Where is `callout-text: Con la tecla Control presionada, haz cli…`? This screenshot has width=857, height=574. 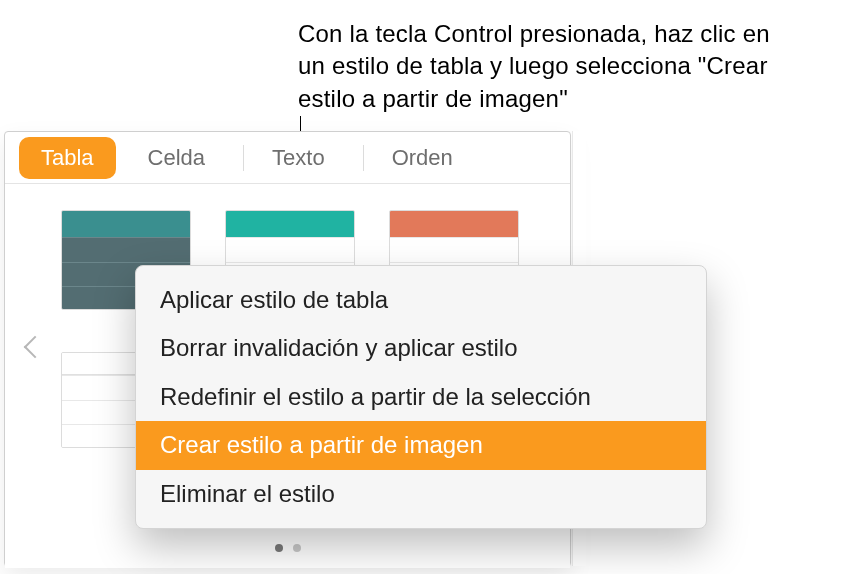
callout-text: Con la tecla Control presionada, haz cli… is located at coordinates (548, 66).